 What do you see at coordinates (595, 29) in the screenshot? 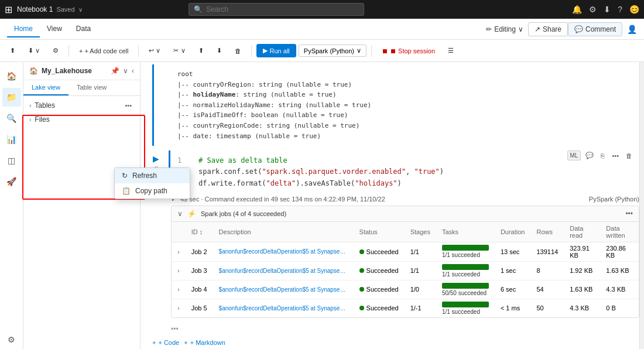
I see `comment-button: 💬 Comment` at bounding box center [595, 29].